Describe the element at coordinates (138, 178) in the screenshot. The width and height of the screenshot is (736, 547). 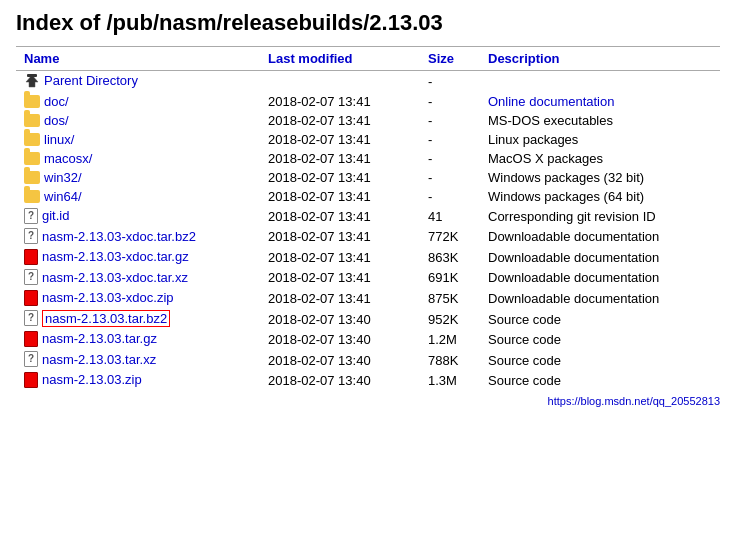
I see `file-name-cell: win32/` at that location.